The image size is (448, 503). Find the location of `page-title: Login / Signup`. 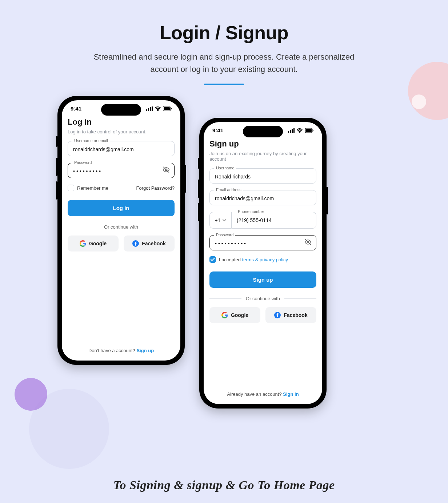

page-title: Login / Signup is located at coordinates (224, 33).